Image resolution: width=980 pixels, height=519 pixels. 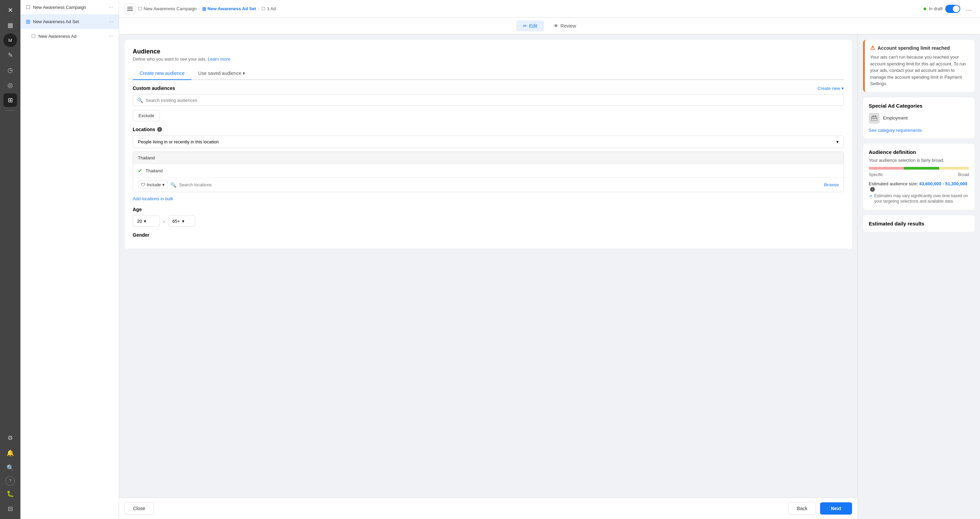 I want to click on age-max-dropdown: 65+ ▾, so click(x=182, y=221).